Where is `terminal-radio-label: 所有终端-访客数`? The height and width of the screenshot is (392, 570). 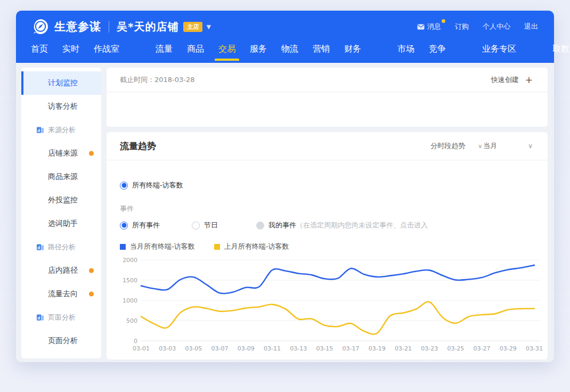
terminal-radio-label: 所有终端-访客数 is located at coordinates (158, 185).